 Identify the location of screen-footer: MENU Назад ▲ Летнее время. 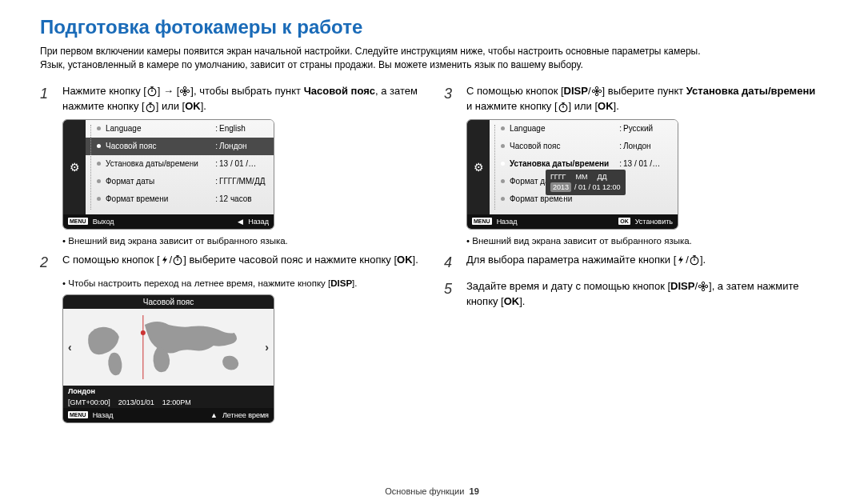
(168, 415).